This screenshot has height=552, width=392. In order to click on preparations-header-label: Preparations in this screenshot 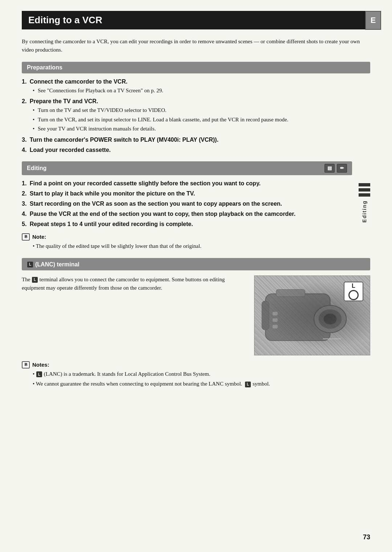, I will do `click(45, 68)`.